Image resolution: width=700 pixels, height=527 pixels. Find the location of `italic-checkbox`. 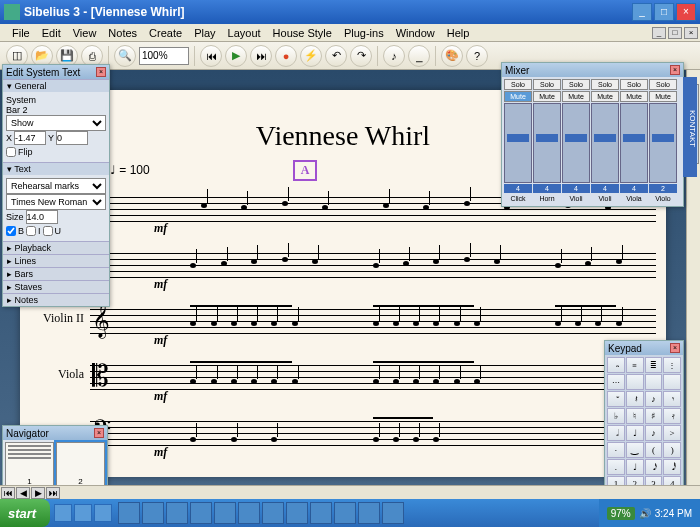

italic-checkbox is located at coordinates (31, 231).